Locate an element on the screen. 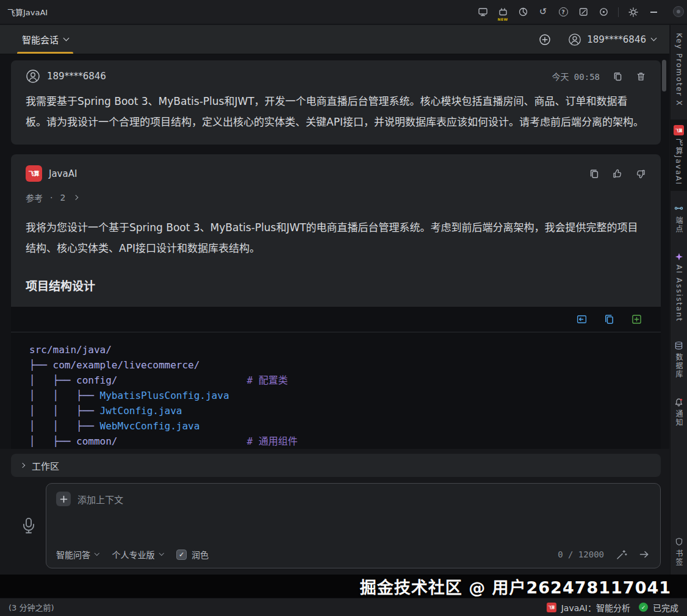  workspace-label: 工作区 is located at coordinates (45, 466).